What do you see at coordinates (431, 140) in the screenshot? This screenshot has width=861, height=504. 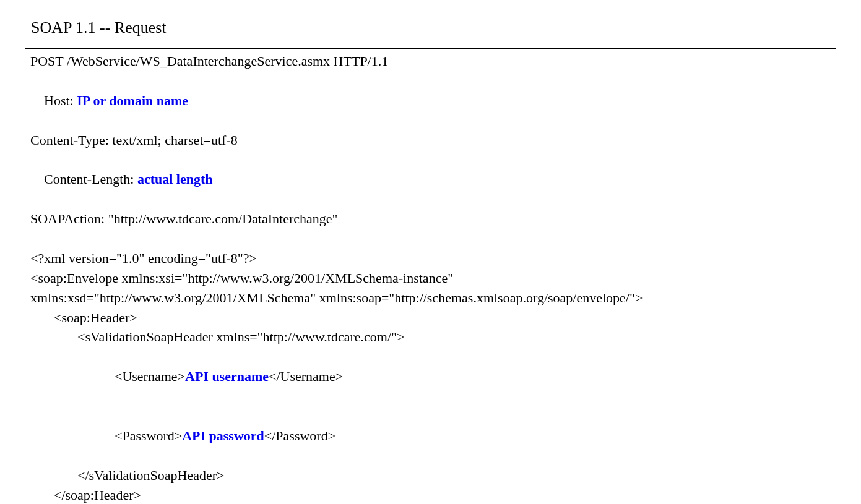 I see `http-content-type-line: Content-Type: text/xml; charset=utf-8` at bounding box center [431, 140].